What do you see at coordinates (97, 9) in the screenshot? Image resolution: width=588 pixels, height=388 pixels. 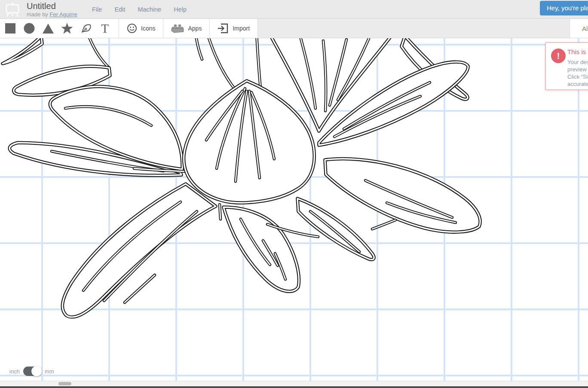 I see `menu-file: File` at bounding box center [97, 9].